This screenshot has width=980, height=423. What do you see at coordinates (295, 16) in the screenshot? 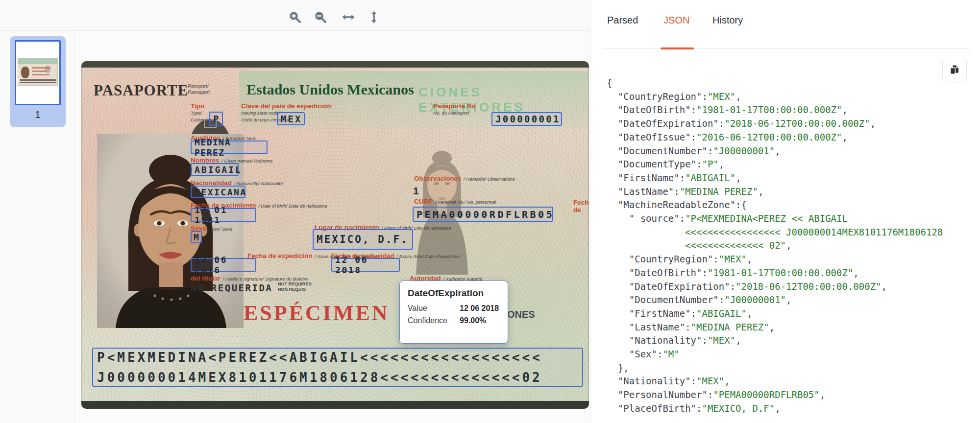
I see `viewer-toolbar` at bounding box center [295, 16].